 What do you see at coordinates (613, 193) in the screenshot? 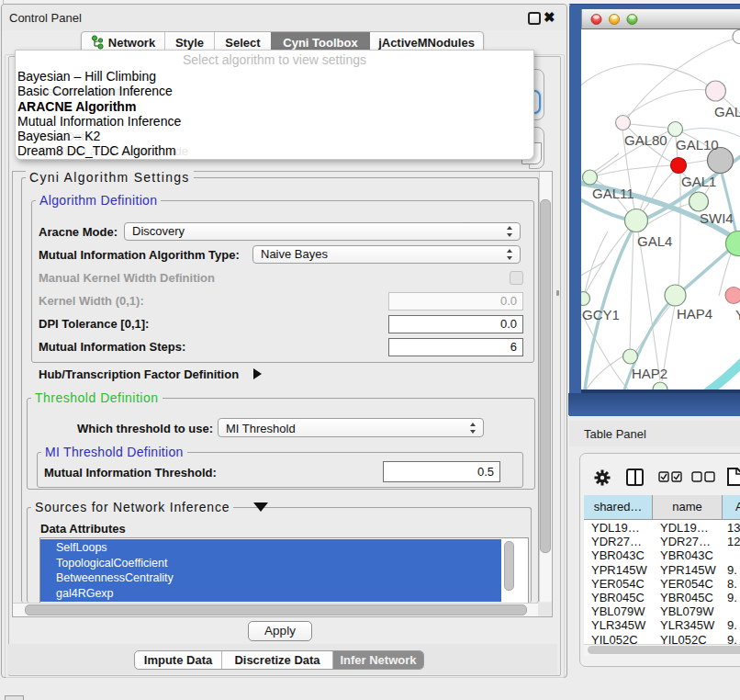
I see `svg-text: GAL11` at bounding box center [613, 193].